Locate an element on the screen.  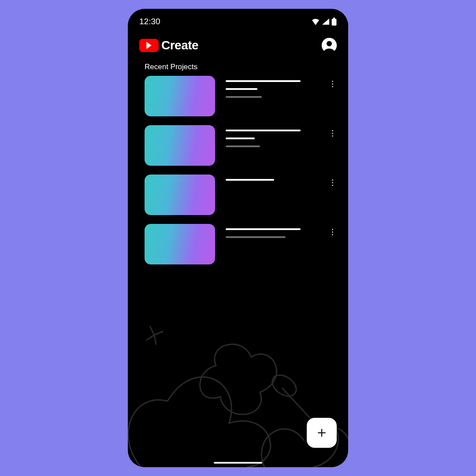
app-brand: Create is located at coordinates (169, 45).